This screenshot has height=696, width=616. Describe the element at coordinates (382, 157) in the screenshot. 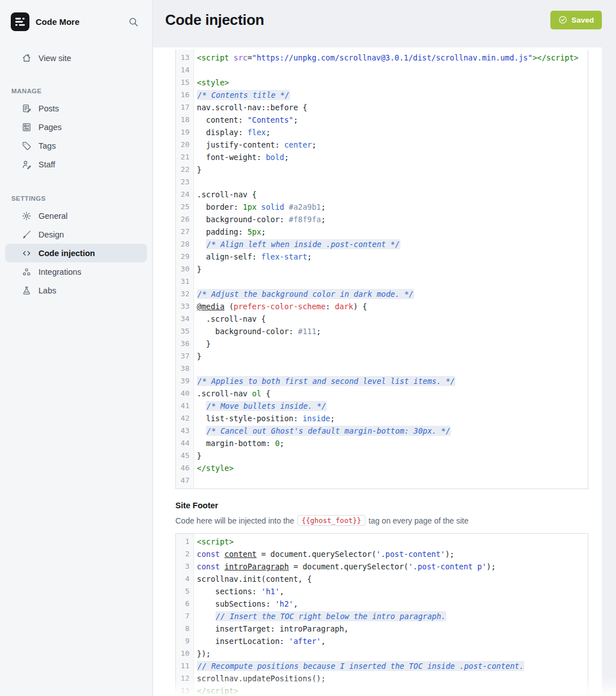

I see `code-line: 21 font-weight: bold;` at that location.